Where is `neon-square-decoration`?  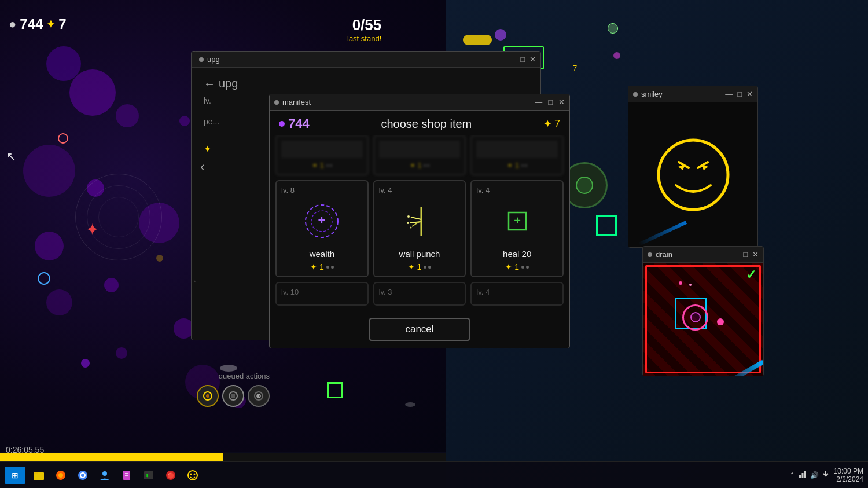 neon-square-decoration is located at coordinates (606, 226).